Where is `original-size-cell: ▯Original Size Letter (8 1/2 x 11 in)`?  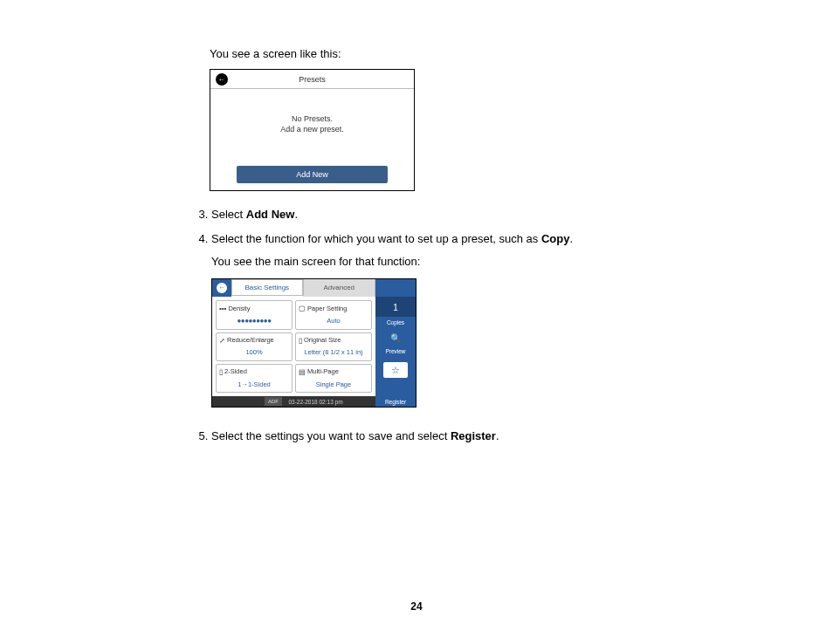 original-size-cell: ▯Original Size Letter (8 1/2 x 11 in) is located at coordinates (334, 347).